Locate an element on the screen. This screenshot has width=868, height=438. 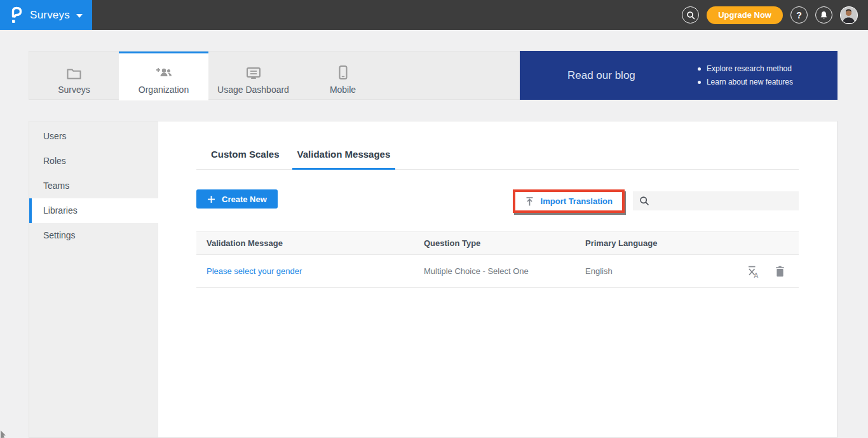
blog-promo-banner: Read our blog Explore research method Le… is located at coordinates (679, 75).